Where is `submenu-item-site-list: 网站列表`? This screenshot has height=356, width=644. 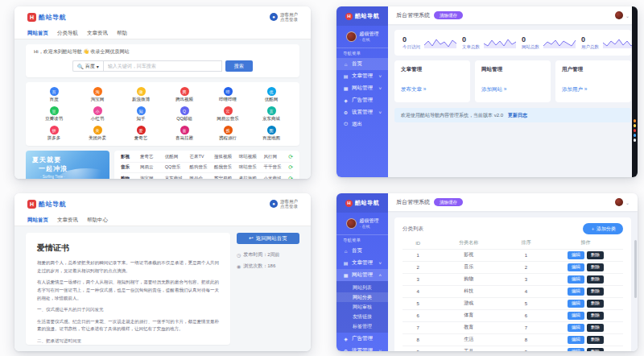
submenu-item-site-list: 网站列表 is located at coordinates (362, 288).